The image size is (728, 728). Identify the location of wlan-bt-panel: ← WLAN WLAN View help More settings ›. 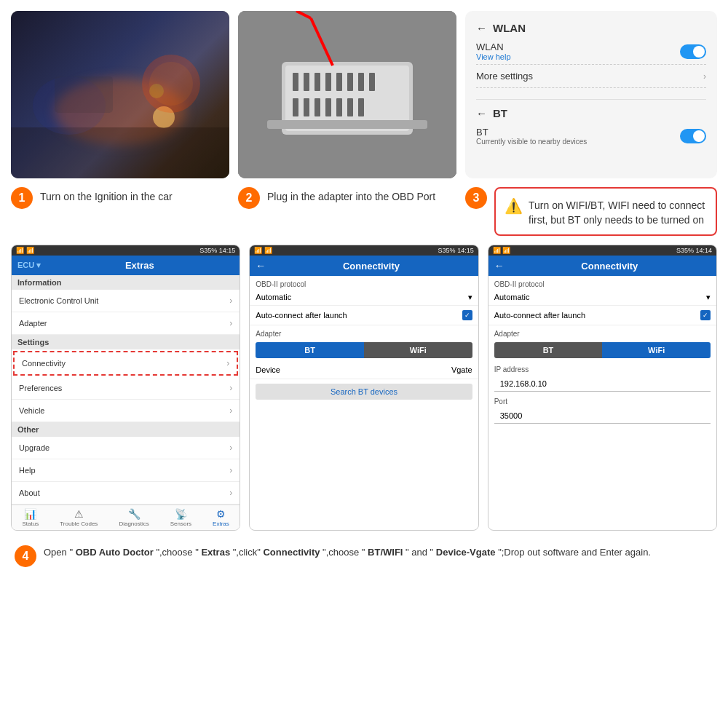
(591, 95).